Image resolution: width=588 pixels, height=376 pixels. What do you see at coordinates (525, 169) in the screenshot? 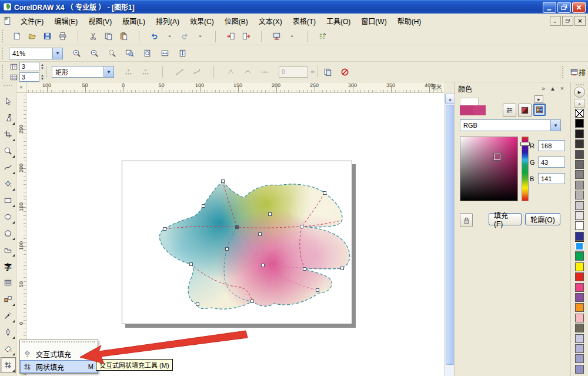
I see `hue-slider` at bounding box center [525, 169].